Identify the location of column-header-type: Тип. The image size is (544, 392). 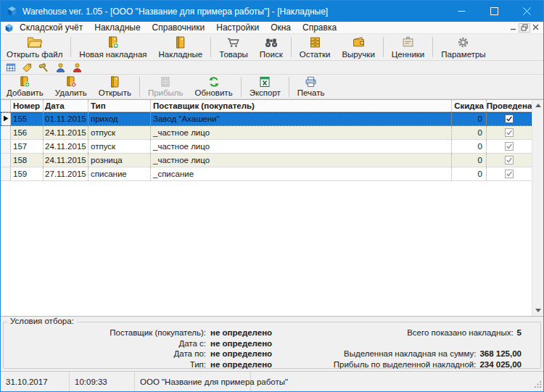
(120, 106).